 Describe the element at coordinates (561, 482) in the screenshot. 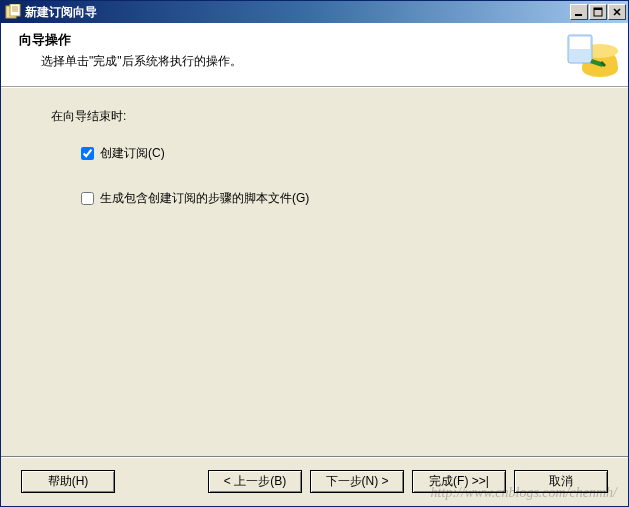

I see `cancel-button: 取消` at that location.